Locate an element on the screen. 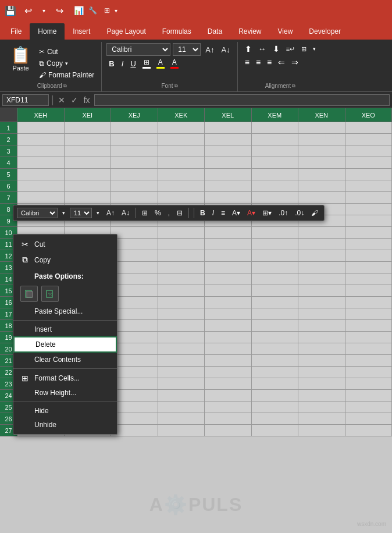  undo-dropdown-button: ▾ is located at coordinates (44, 10).